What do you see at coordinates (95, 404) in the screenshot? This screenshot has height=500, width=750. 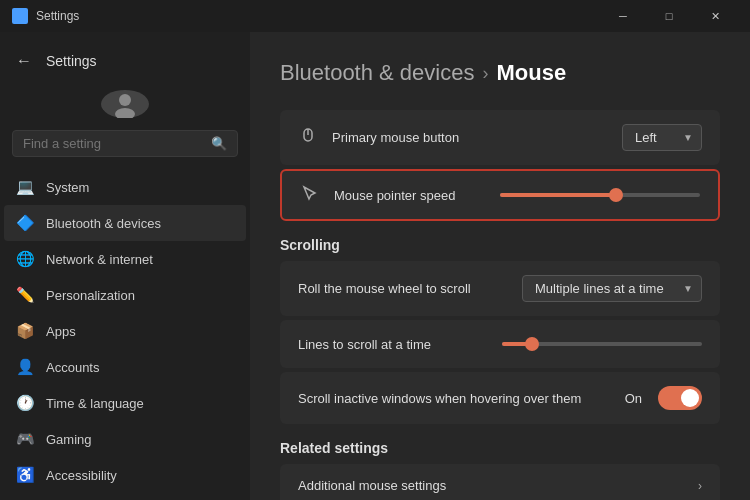 I see `sidebar-item-label-time: Time & language` at bounding box center [95, 404].